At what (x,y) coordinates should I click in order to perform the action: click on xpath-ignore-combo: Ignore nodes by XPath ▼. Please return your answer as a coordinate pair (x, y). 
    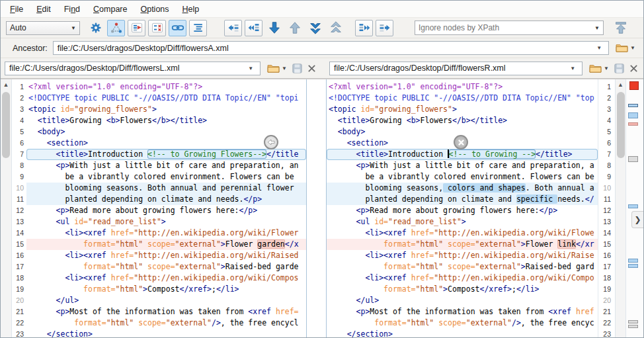
    Looking at the image, I should click on (509, 28).